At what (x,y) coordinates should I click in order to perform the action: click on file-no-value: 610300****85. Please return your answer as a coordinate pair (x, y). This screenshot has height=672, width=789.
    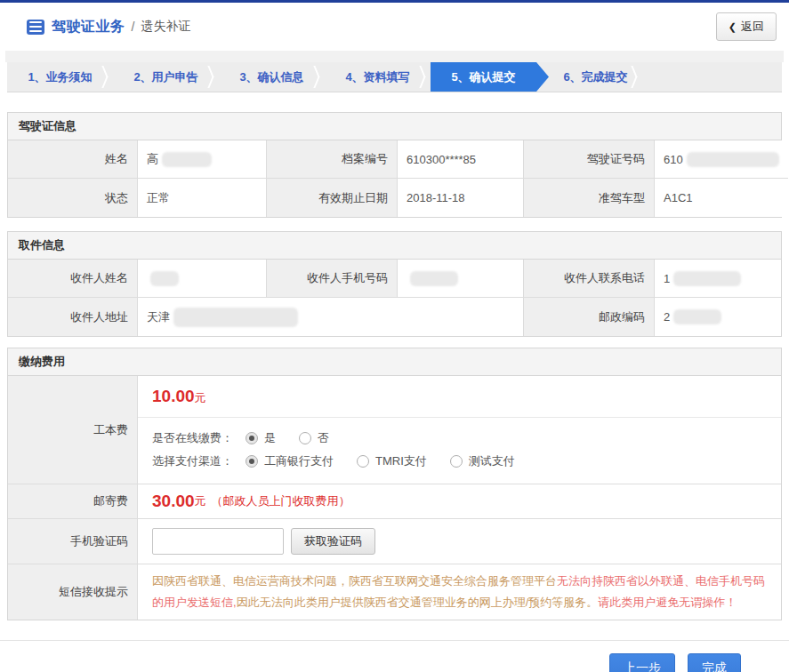
    Looking at the image, I should click on (461, 160).